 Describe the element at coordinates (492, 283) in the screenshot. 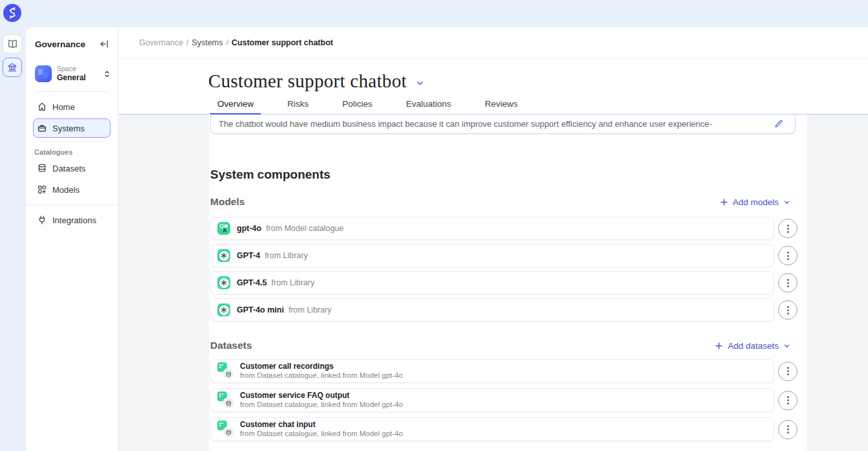

I see `model-card-gpt-4-5: GPT-4.5 from Library` at that location.